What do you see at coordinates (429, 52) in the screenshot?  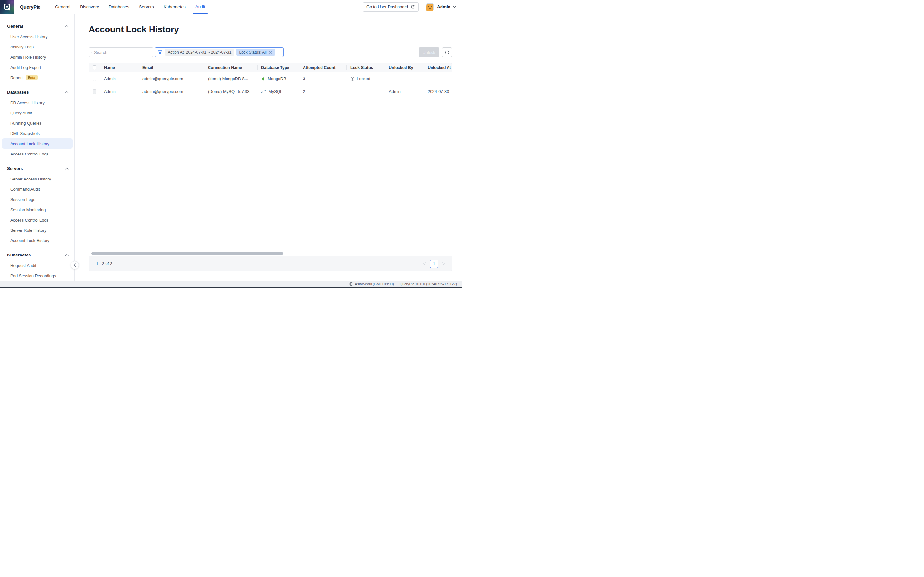 I see `unlock-button: Unlock` at bounding box center [429, 52].